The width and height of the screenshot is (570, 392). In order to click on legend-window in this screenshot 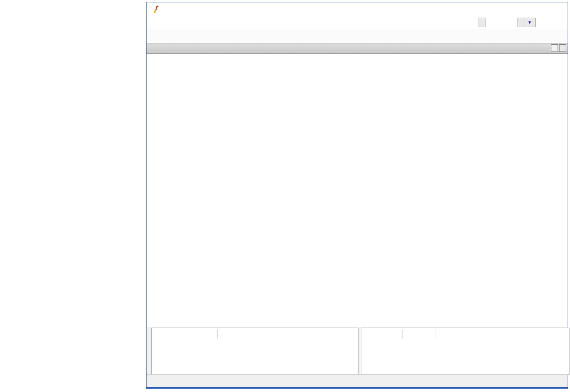, I will do `click(255, 351)`.